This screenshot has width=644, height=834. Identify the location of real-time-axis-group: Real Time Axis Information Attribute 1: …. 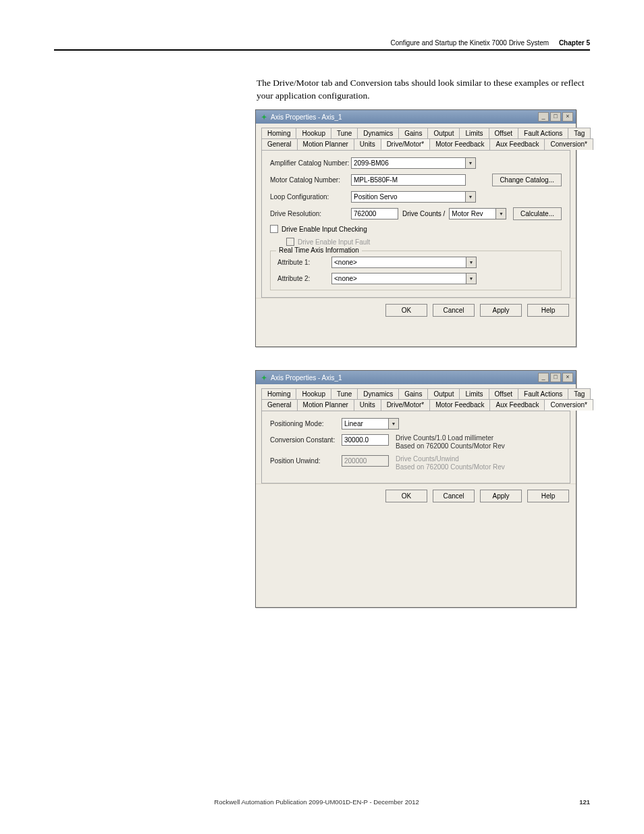
(416, 270).